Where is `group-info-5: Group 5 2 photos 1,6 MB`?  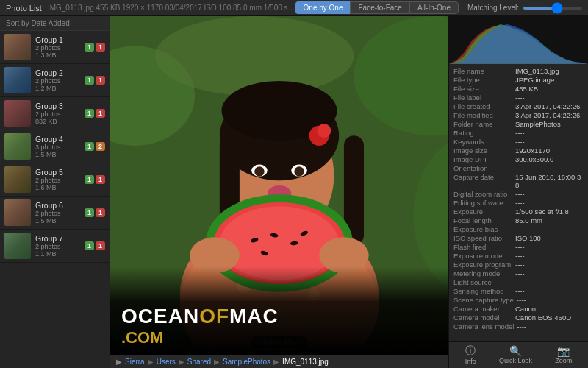
group-info-5: Group 5 2 photos 1,6 MB is located at coordinates (60, 180).